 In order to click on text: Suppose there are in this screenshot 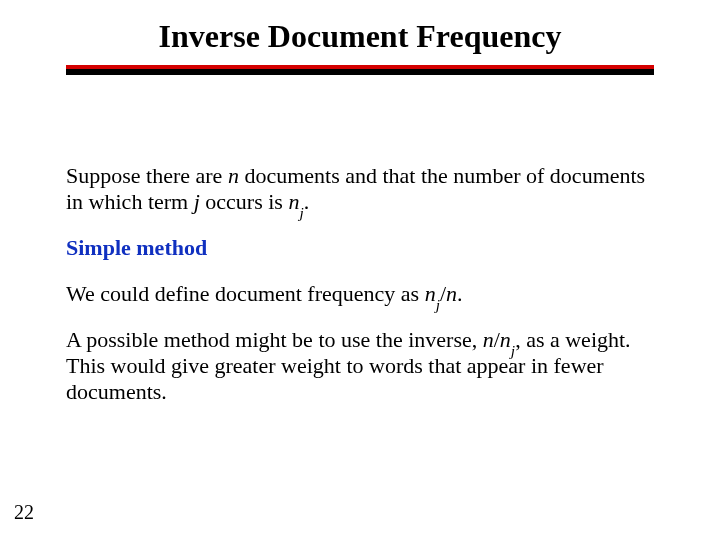, I will do `click(147, 176)`.